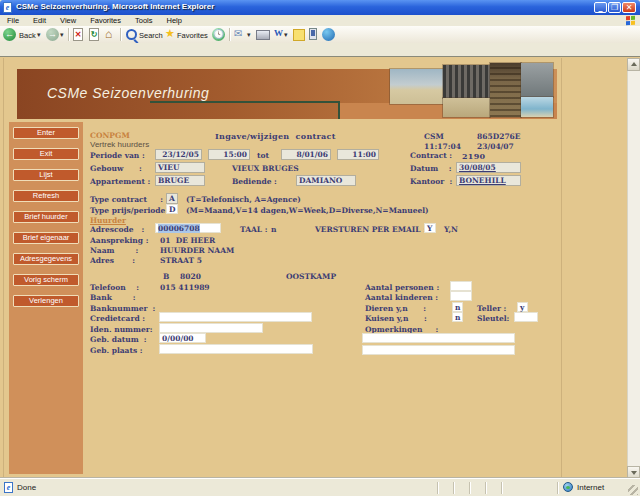 The height and width of the screenshot is (496, 640). I want to click on mobile-icon, so click(313, 34).